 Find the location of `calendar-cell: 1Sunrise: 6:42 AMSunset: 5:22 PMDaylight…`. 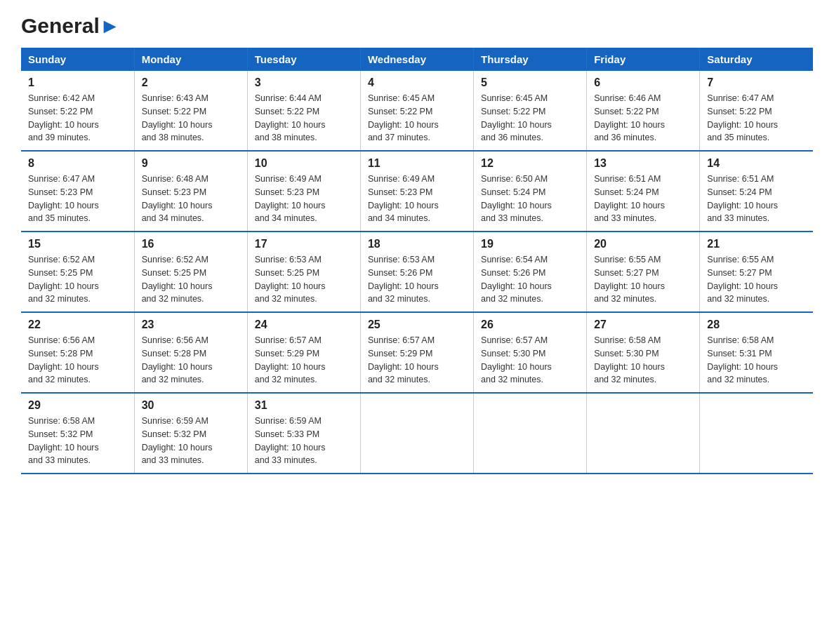

calendar-cell: 1Sunrise: 6:42 AMSunset: 5:22 PMDaylight… is located at coordinates (77, 111).